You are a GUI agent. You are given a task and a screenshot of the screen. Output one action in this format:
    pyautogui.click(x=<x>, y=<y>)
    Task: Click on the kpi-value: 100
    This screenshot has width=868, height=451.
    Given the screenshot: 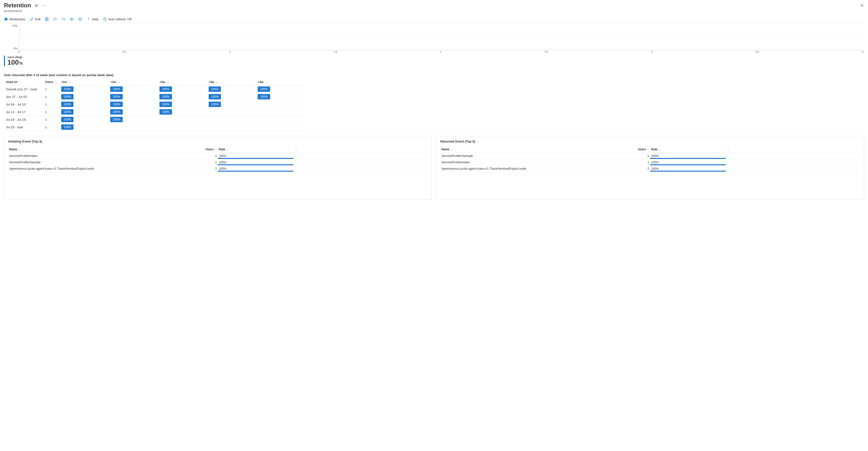 What is the action you would take?
    pyautogui.click(x=13, y=63)
    